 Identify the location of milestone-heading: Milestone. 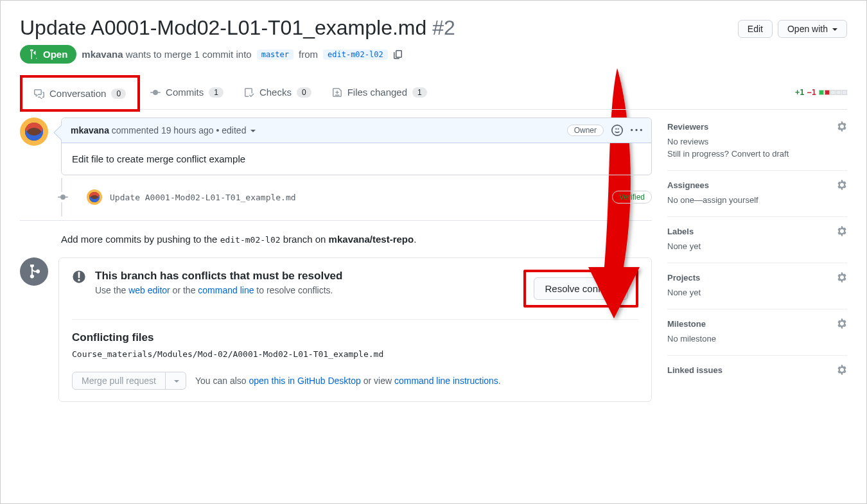
(687, 324).